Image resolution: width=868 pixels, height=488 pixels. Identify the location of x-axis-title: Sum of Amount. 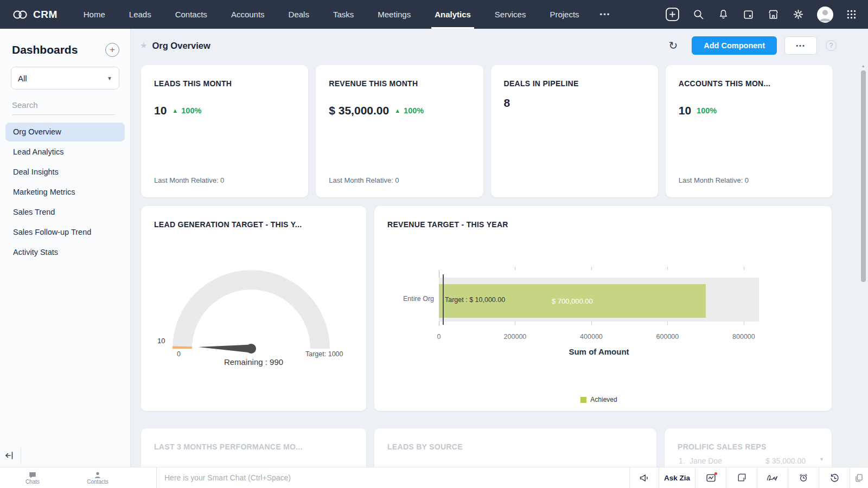
(599, 351).